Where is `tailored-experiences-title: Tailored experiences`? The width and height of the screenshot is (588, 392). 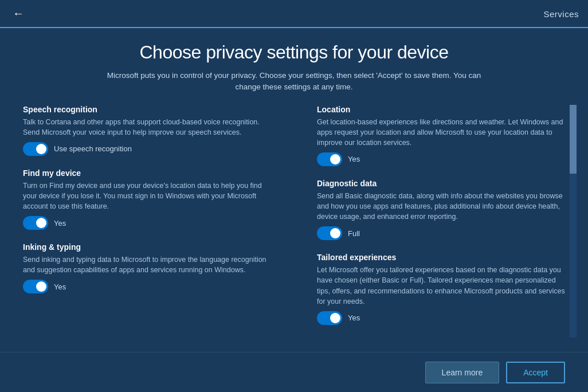
tailored-experiences-title: Tailored experiences is located at coordinates (441, 257).